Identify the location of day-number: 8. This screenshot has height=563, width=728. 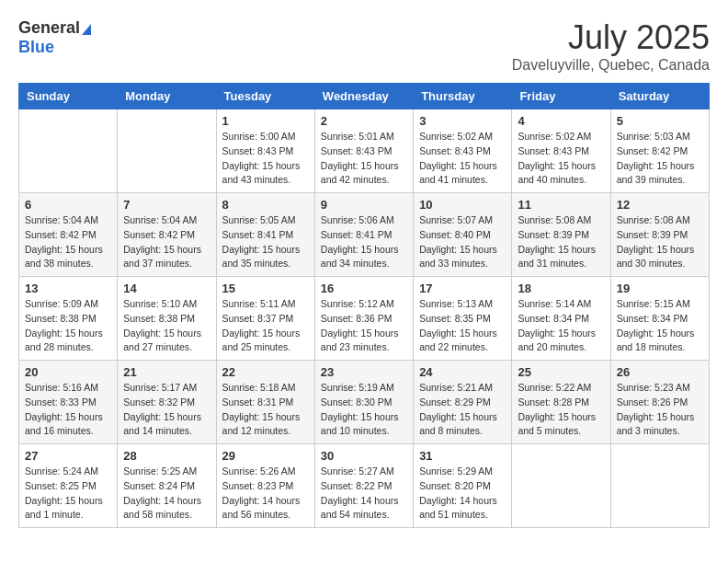
(266, 204).